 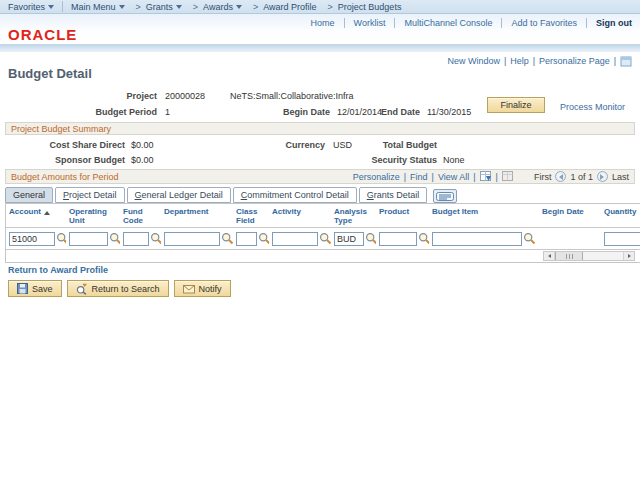 I want to click on fund-code-lookup-icon, so click(x=156, y=238).